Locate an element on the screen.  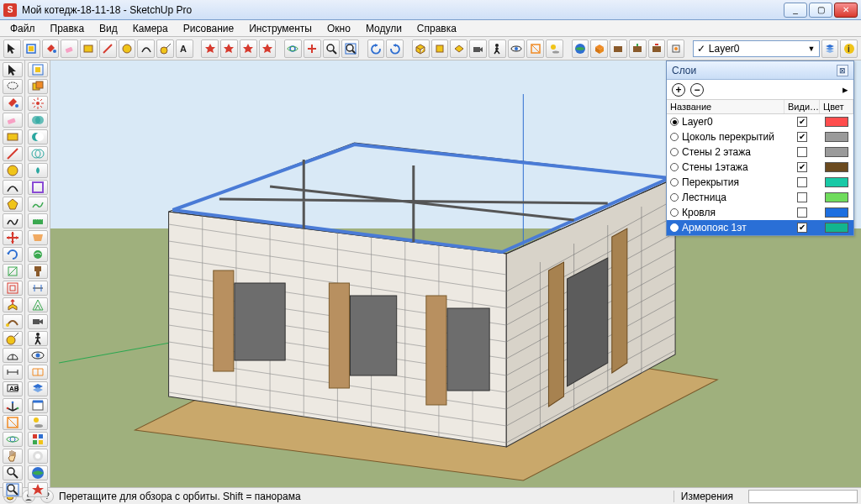
measurements-input is located at coordinates (803, 496).